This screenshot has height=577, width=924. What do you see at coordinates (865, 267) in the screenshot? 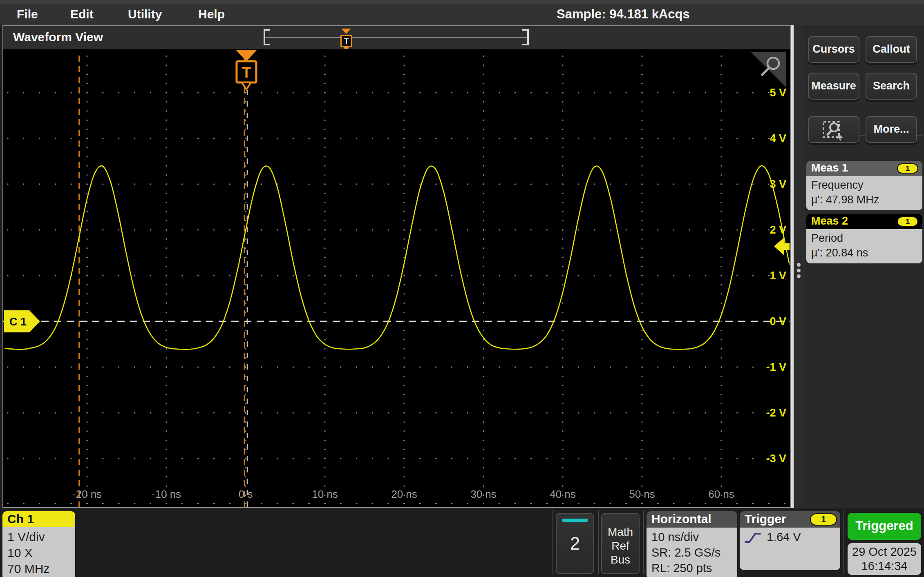
I see `right-panel: Cursors Callout Measure Search More... M…` at bounding box center [865, 267].